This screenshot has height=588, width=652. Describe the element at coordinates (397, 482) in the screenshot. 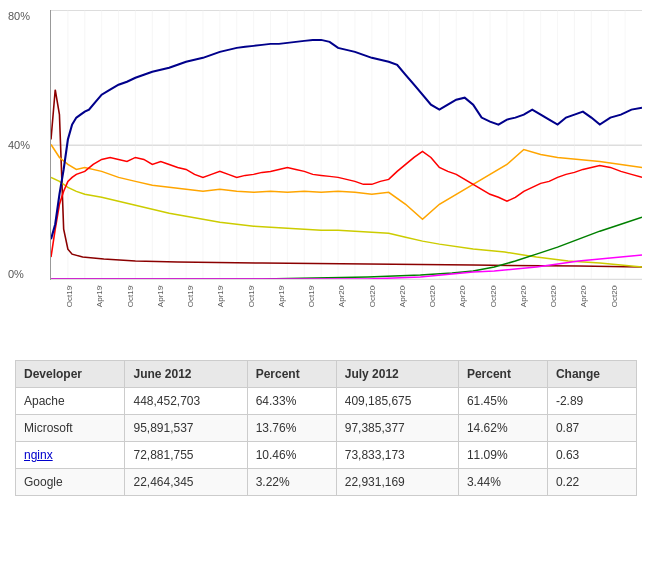

I see `cell-july: 22,931,169` at that location.